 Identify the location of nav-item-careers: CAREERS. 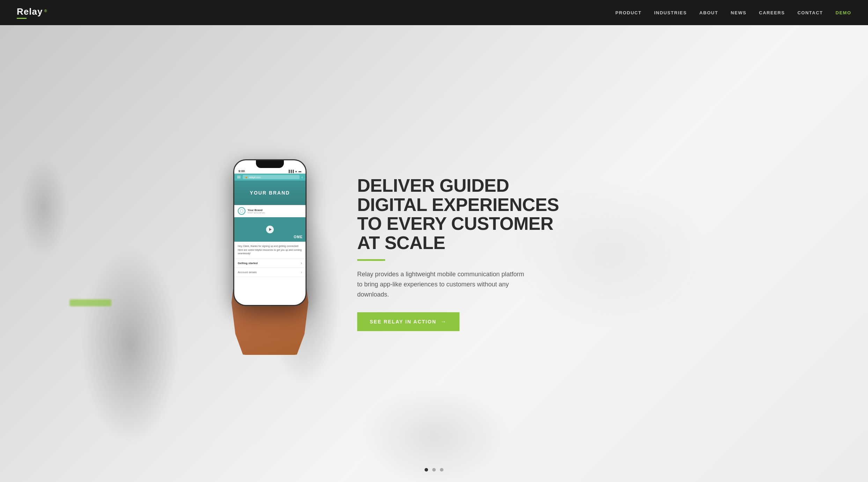
(772, 13).